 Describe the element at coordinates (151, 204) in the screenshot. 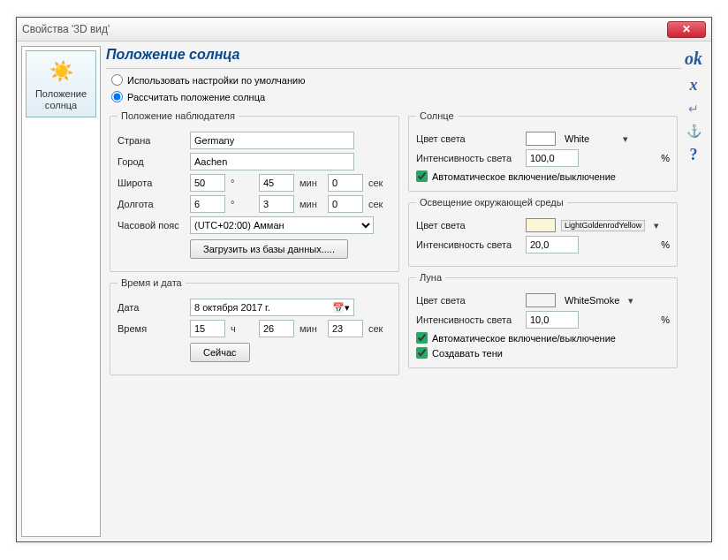

I see `lon-label: Долгота` at that location.